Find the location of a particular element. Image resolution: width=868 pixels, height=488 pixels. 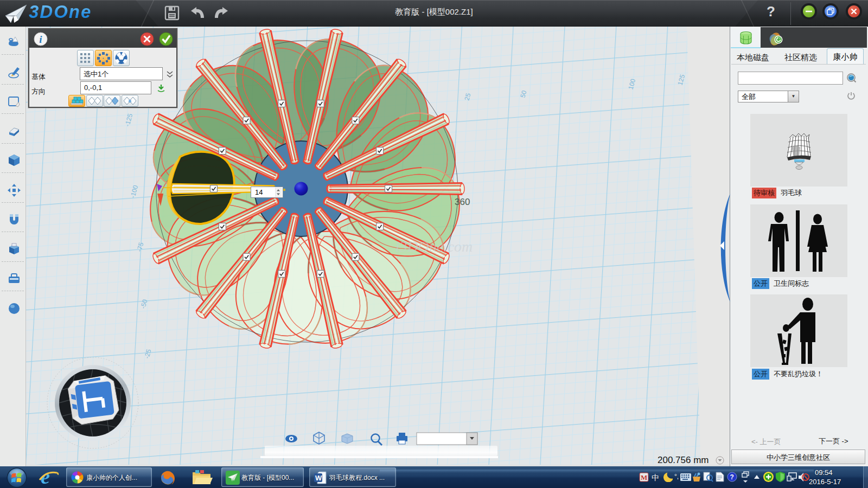

svg-text: 360 is located at coordinates (462, 202).